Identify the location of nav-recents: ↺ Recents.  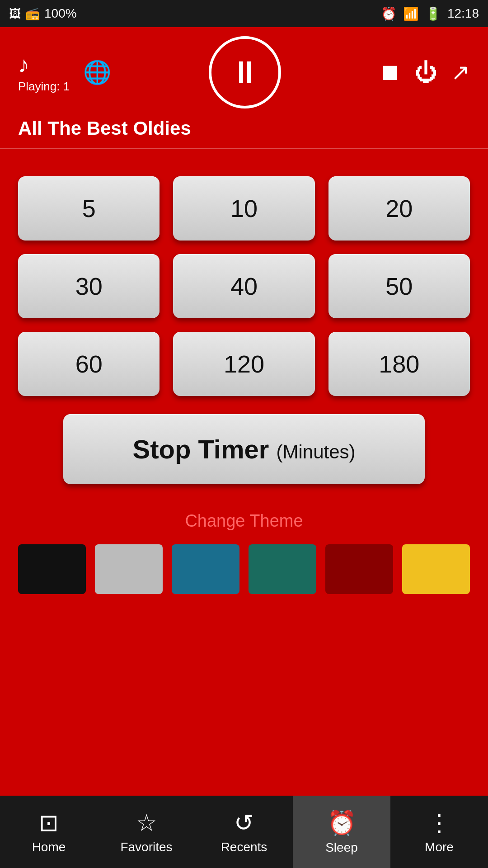
(244, 832).